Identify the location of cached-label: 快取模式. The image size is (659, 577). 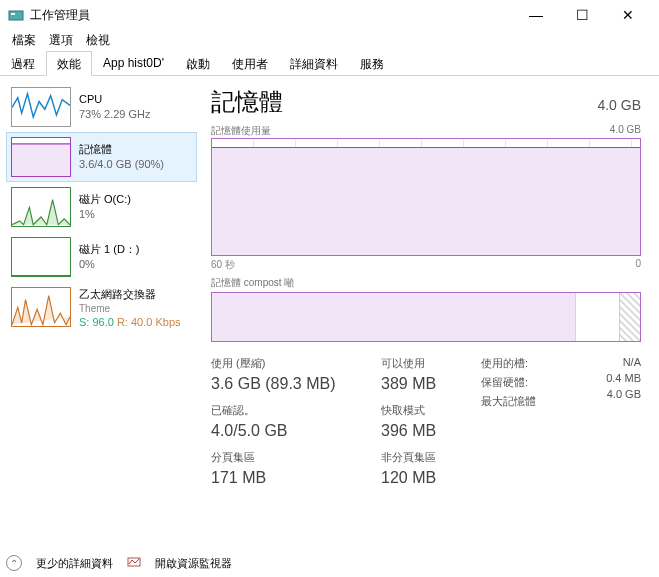
(431, 410).